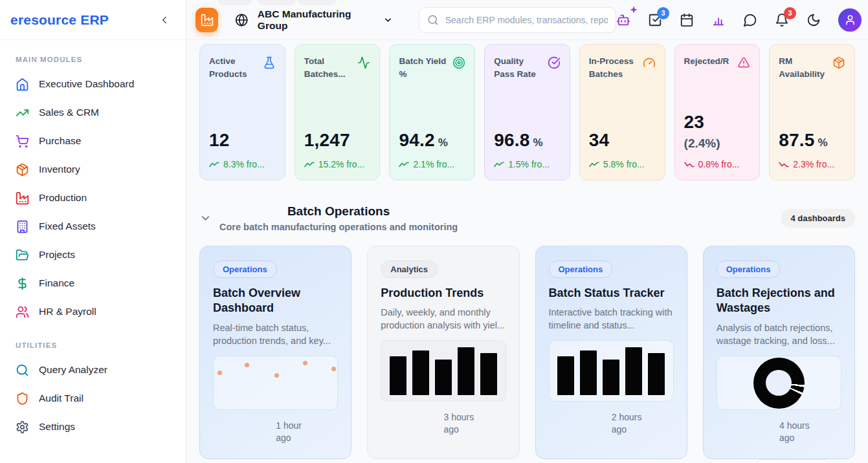 The height and width of the screenshot is (463, 868). Describe the element at coordinates (234, 69) in the screenshot. I see `kpi-label: Active Products` at that location.